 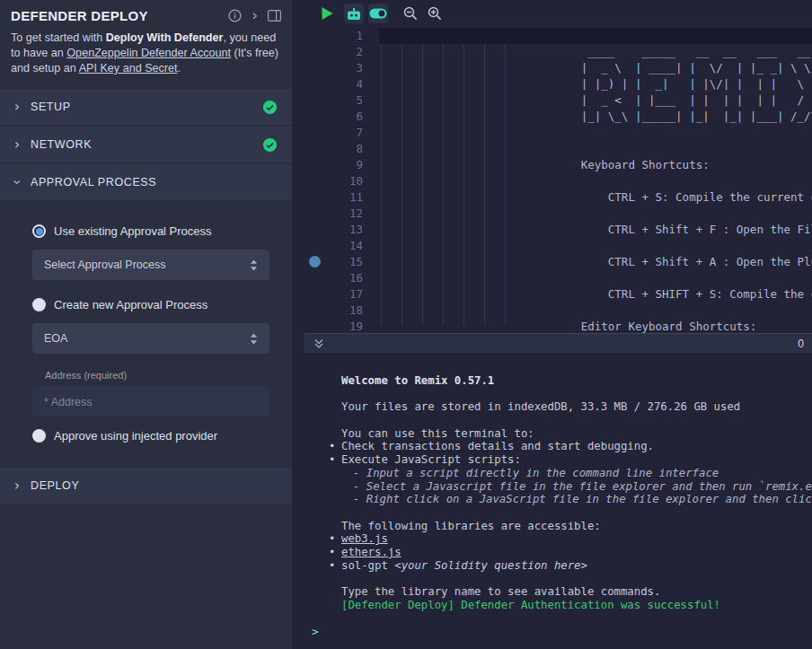 I want to click on code-line-text: | _ \ | ____| | \/ | |_ _| \ \/ /, so click(x=594, y=68).